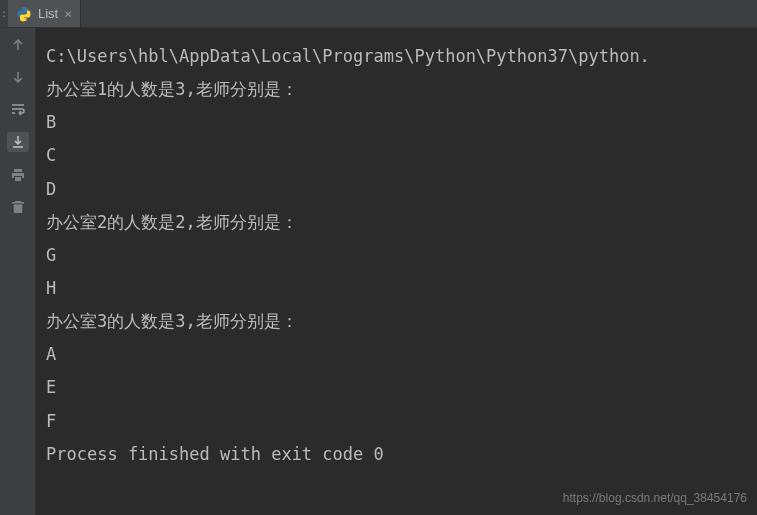 This screenshot has height=515, width=757. Describe the element at coordinates (18, 109) in the screenshot. I see `soft-wrap-icon` at that location.